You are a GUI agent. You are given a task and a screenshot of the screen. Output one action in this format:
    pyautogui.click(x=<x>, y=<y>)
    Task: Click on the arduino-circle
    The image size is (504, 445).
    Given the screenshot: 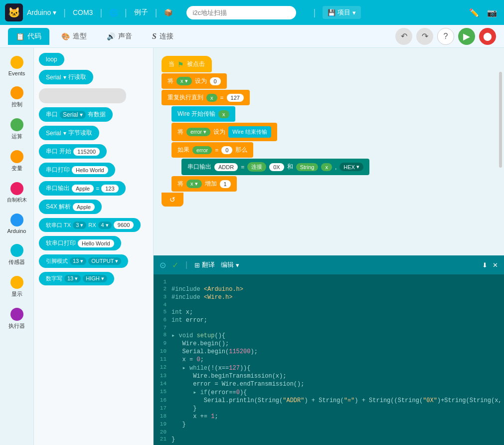 What is the action you would take?
    pyautogui.click(x=17, y=220)
    